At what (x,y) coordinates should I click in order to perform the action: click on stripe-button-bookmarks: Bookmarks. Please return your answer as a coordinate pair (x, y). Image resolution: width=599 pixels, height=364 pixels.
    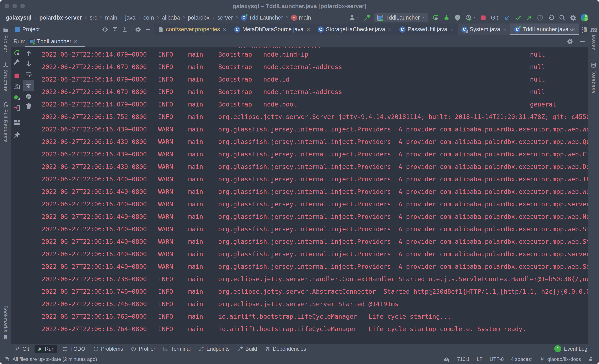
    Looking at the image, I should click on (6, 323).